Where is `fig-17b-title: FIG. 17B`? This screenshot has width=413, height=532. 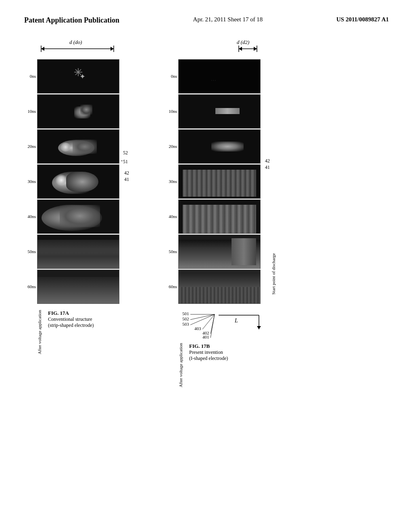 fig-17b-title: FIG. 17B is located at coordinates (209, 346).